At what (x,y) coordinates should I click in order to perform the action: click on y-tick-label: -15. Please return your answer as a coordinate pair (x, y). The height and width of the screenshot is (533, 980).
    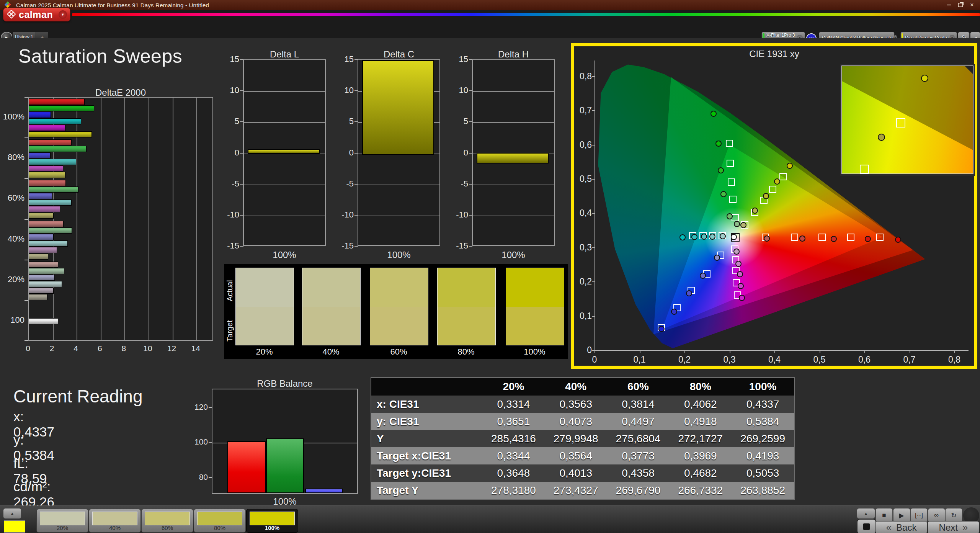
    Looking at the image, I should click on (230, 246).